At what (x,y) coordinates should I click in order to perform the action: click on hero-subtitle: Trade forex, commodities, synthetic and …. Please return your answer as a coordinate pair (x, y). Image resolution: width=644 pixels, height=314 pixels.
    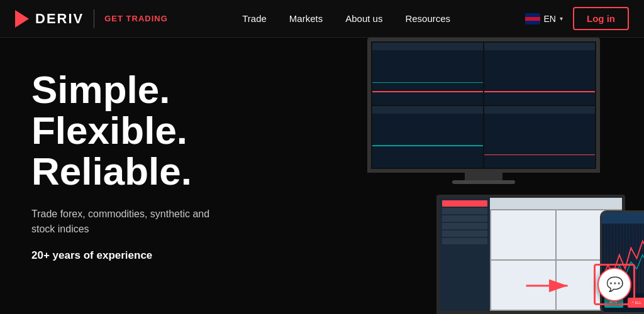
    Looking at the image, I should click on (126, 222).